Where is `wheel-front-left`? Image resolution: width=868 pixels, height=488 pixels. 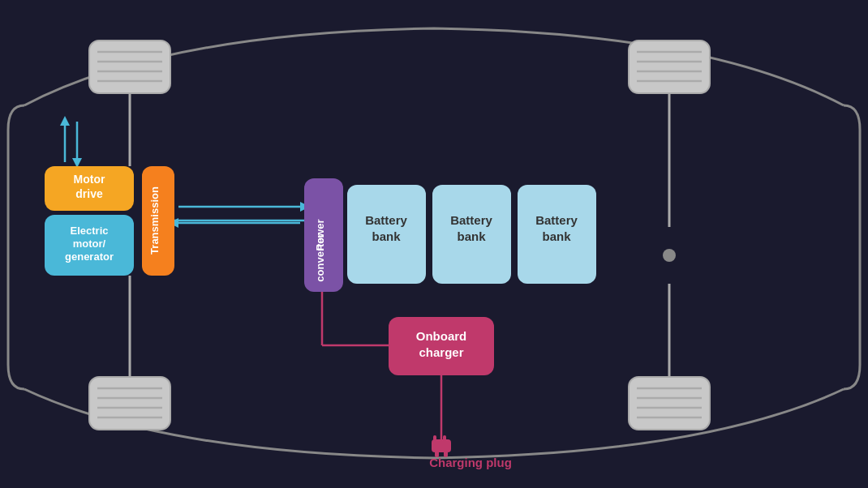
wheel-front-left is located at coordinates (130, 66).